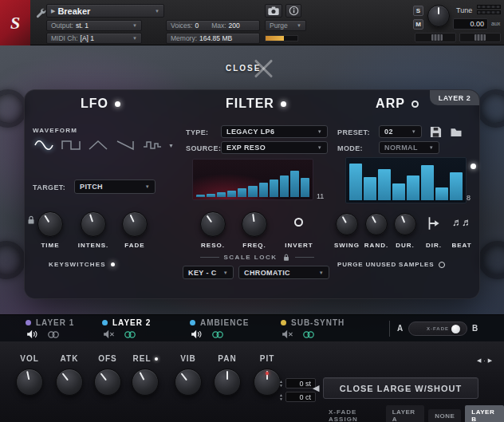 The width and height of the screenshot is (504, 422). I want to click on nav-left-icon: ◀, so click(478, 361).